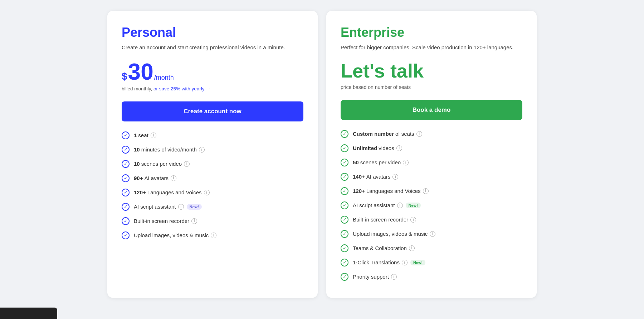  Describe the element at coordinates (431, 177) in the screenshot. I see `list-item: ✓140+ AI avatarsi` at that location.